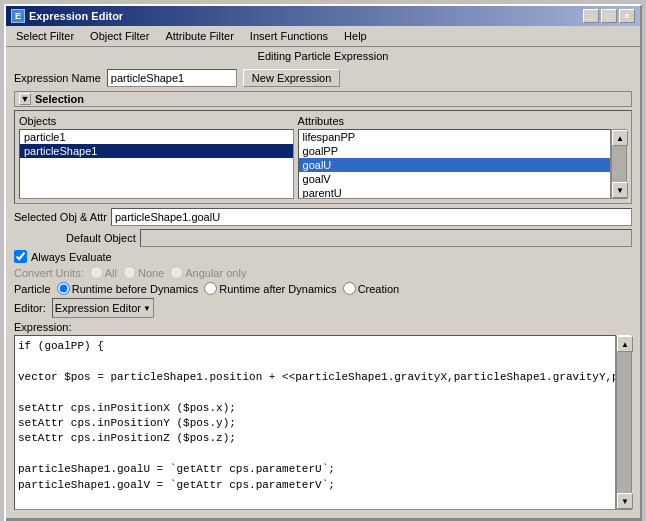  Describe the element at coordinates (462, 157) in the screenshot. I see `attributes-column: Attributes lifespanPP goalPP goalU goalV…` at that location.